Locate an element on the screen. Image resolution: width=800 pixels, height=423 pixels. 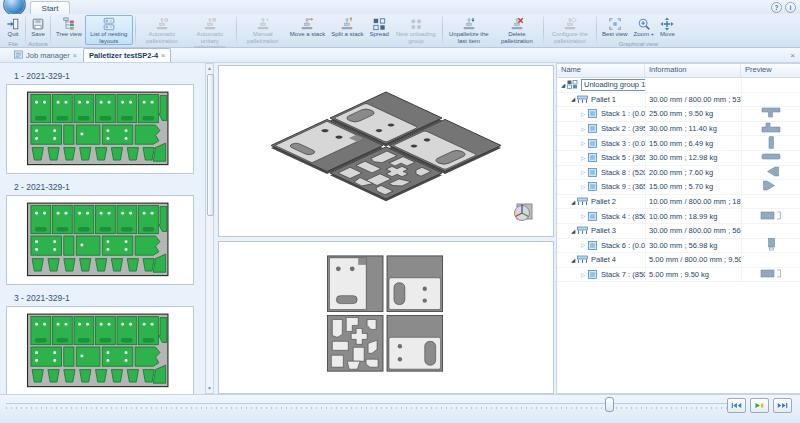
stack-footprint-bar-vertical-icon is located at coordinates (771, 144).